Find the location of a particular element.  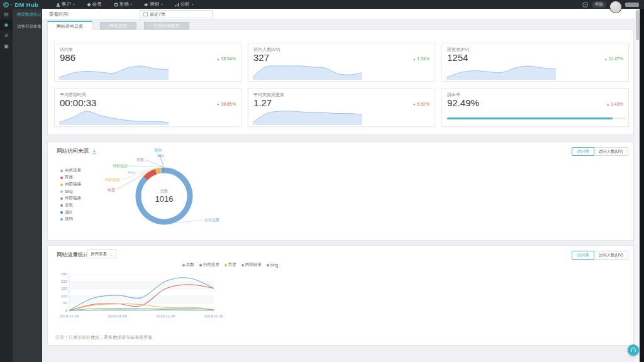

menu-marketing: 营销▾ is located at coordinates (153, 4).